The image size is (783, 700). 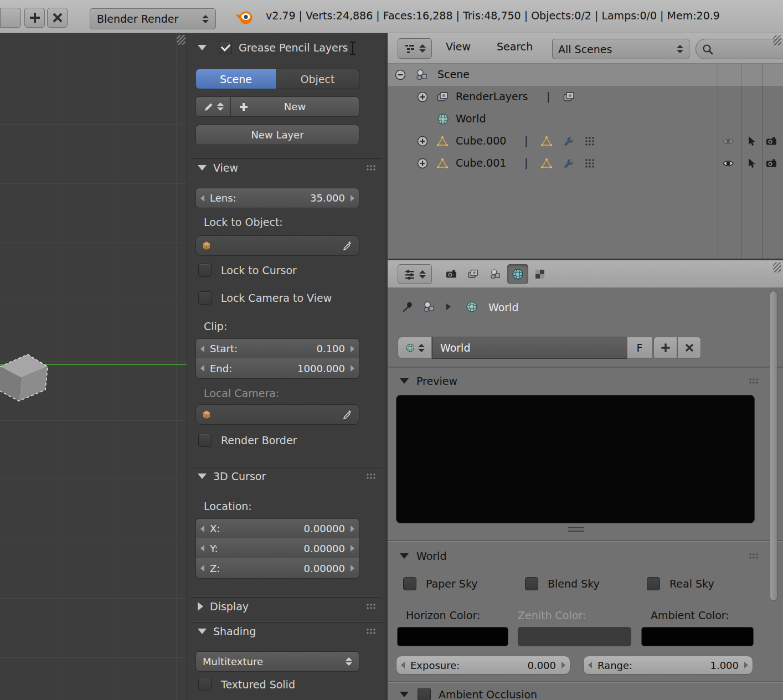 What do you see at coordinates (739, 49) in the screenshot?
I see `outliner-search-input` at bounding box center [739, 49].